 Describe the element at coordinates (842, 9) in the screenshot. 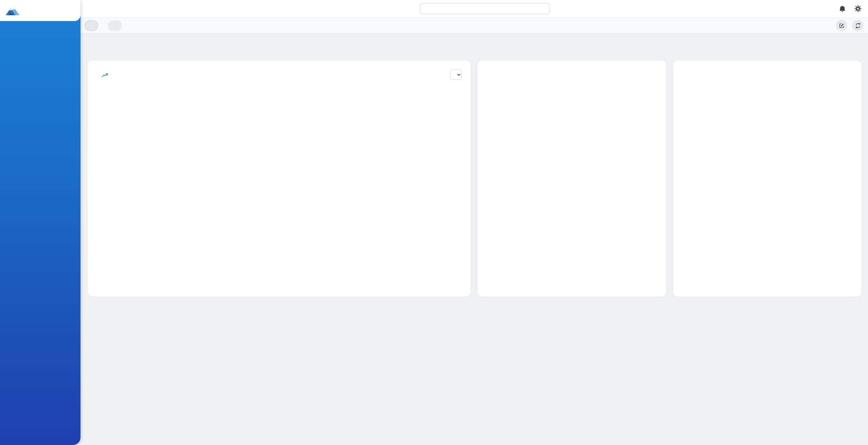

I see `bell-icon` at that location.